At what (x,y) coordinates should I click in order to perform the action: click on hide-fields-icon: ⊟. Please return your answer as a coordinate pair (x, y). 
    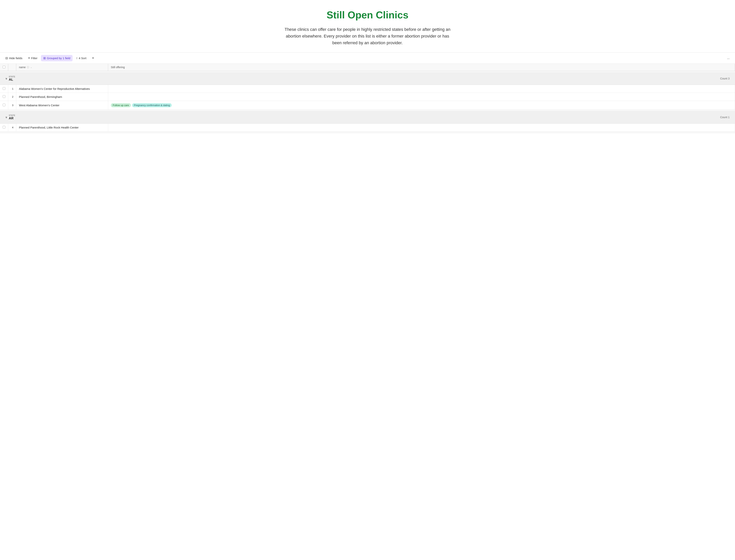
    Looking at the image, I should click on (7, 58).